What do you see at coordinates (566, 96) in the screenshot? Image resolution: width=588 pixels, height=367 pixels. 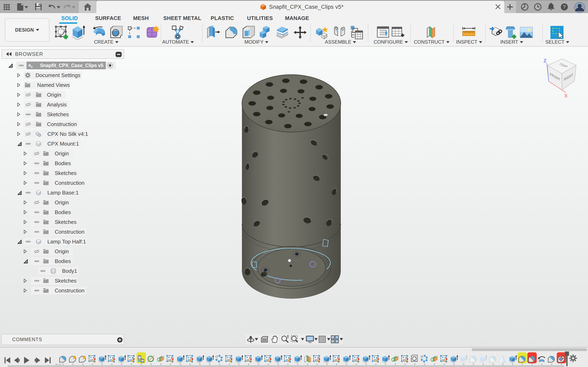 I see `svg-text: X` at bounding box center [566, 96].